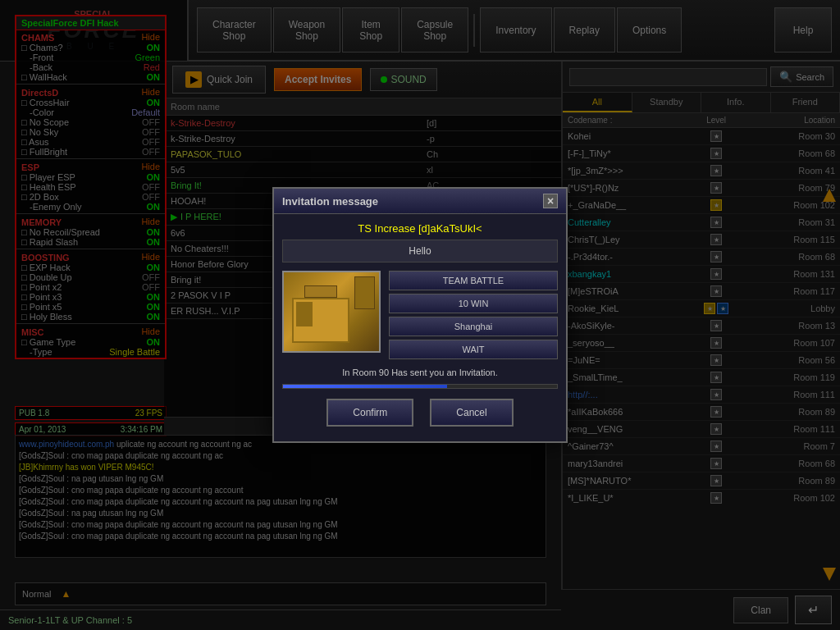 This screenshot has height=630, width=840. I want to click on invitation-modal: Invitation message × TS Increase [d]aKaT…, so click(420, 315).